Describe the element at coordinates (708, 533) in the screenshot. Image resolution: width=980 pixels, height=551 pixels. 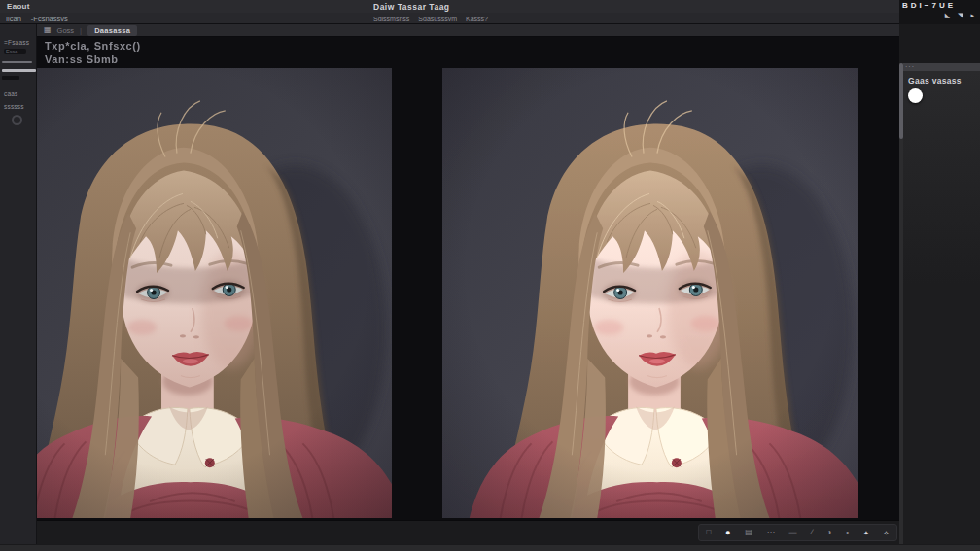
I see `frame-icon: □` at that location.